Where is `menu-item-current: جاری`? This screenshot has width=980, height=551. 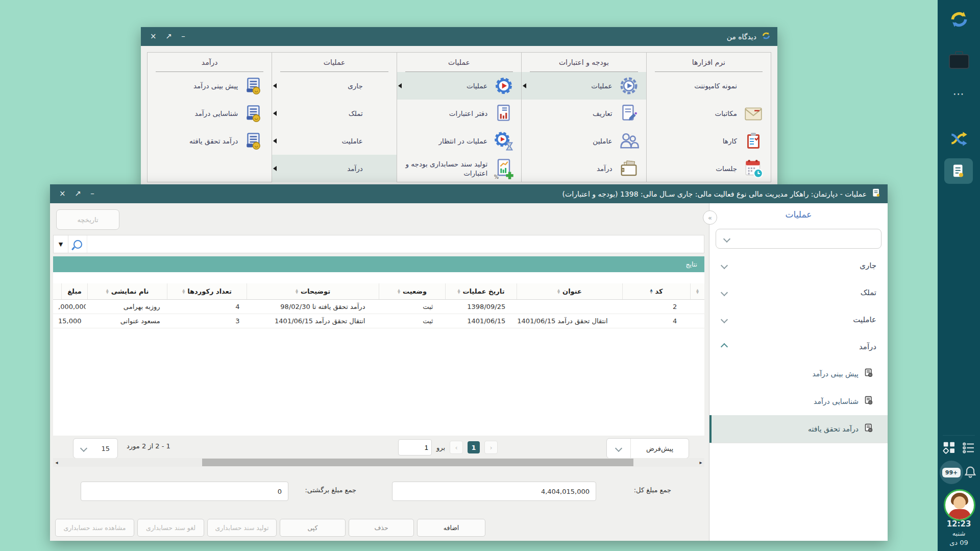
menu-item-current: جاری is located at coordinates (334, 86).